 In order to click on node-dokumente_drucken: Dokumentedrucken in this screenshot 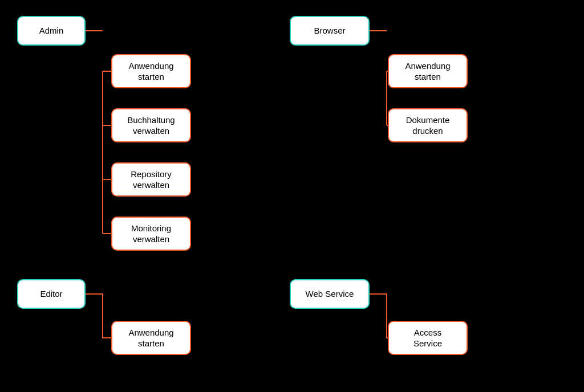, I will do `click(428, 125)`.